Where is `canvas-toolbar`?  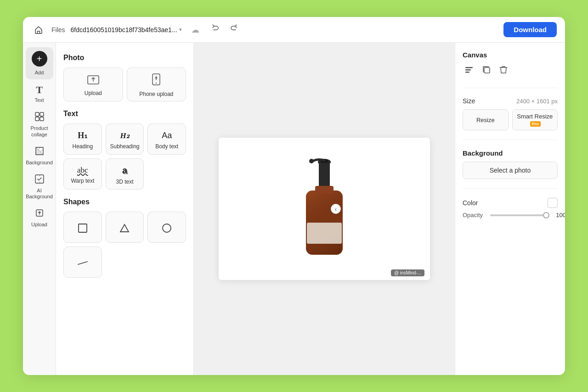
canvas-toolbar is located at coordinates (510, 71).